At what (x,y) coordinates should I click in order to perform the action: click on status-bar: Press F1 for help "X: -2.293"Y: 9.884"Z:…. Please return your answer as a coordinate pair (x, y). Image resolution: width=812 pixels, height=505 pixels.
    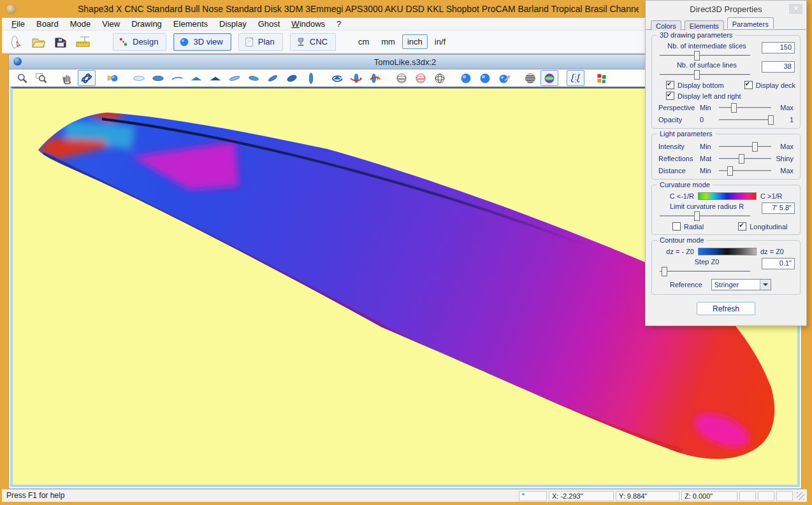
    Looking at the image, I should click on (404, 495).